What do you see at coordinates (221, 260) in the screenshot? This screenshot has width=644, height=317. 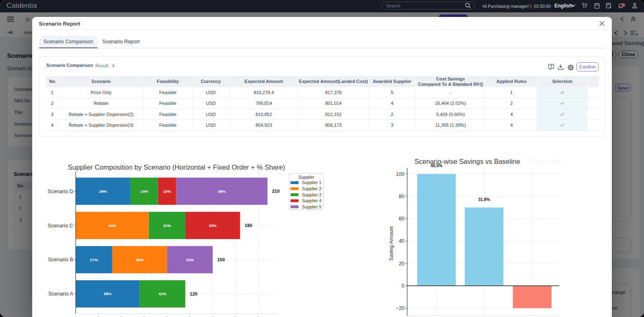 I see `svg-text: 150` at bounding box center [221, 260].